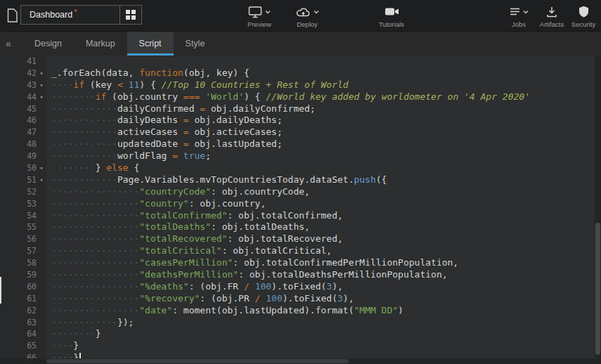 This screenshot has height=364, width=601. What do you see at coordinates (23, 97) in the screenshot?
I see `line-number-gutter: 44▾` at bounding box center [23, 97].